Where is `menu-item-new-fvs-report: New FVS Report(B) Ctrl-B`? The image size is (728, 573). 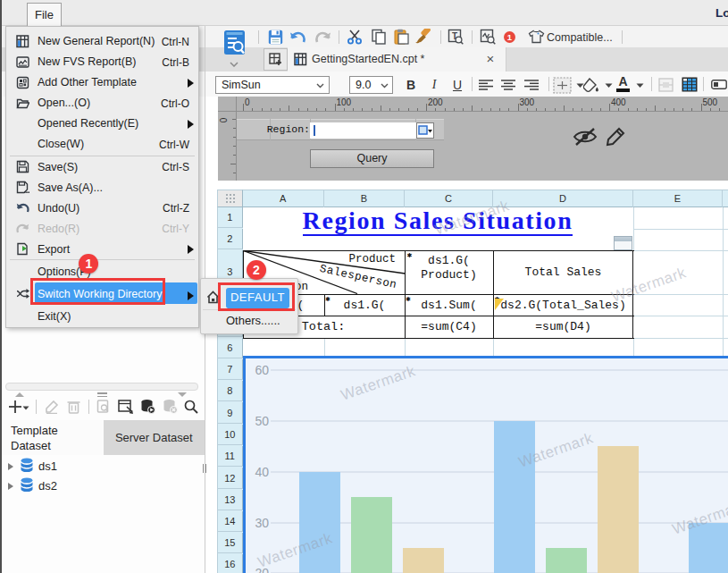
menu-item-new-fvs-report: New FVS Report(B) Ctrl-B is located at coordinates (102, 63).